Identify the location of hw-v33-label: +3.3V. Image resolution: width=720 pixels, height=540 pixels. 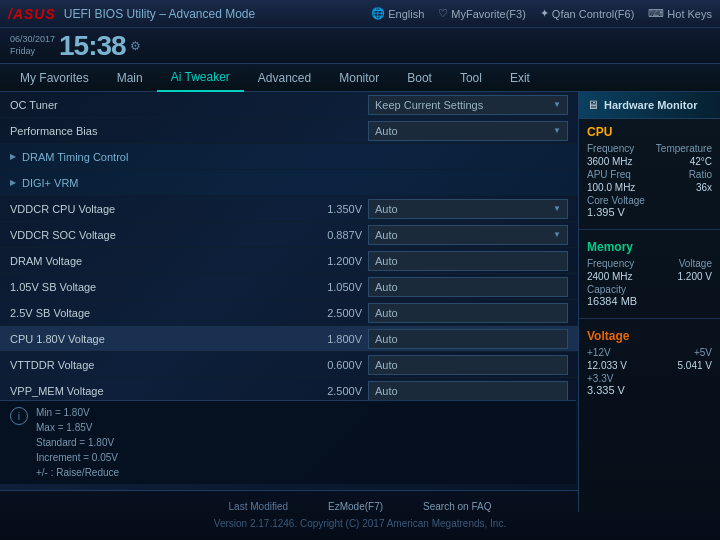
(650, 378).